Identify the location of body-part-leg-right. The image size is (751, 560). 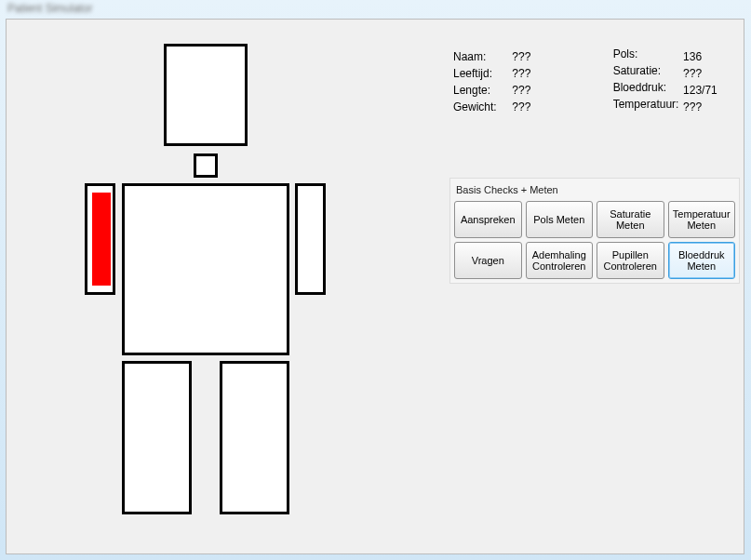
(255, 437).